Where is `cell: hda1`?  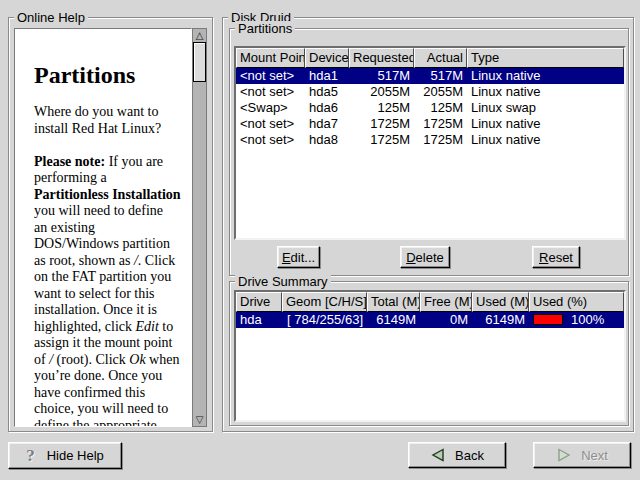
cell: hda1 is located at coordinates (327, 76).